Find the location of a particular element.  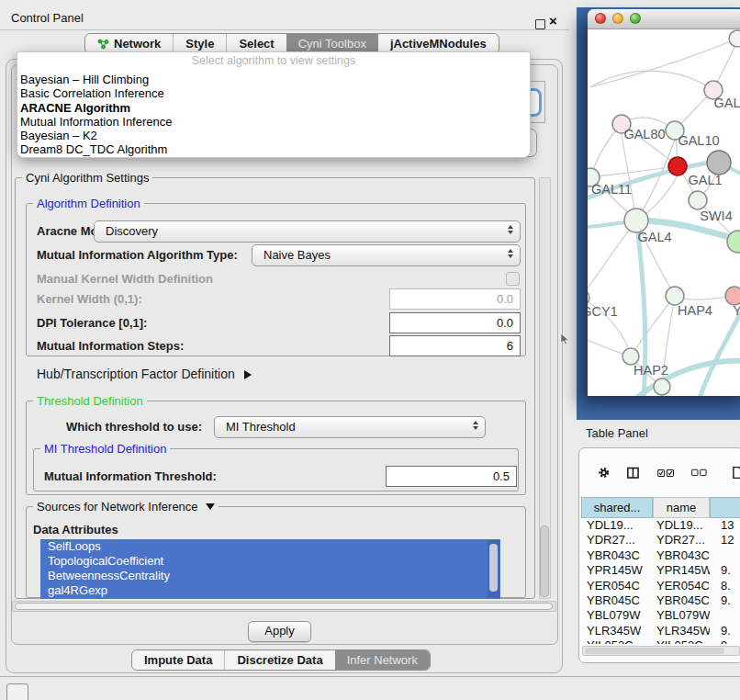

node-label: HAP4 is located at coordinates (695, 310).